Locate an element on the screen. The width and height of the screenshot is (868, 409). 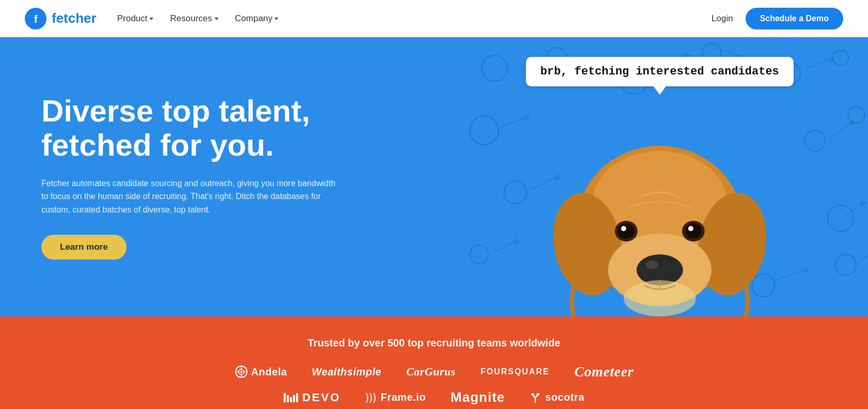
speech-bubble: brb, fetching interested candidates is located at coordinates (660, 71).